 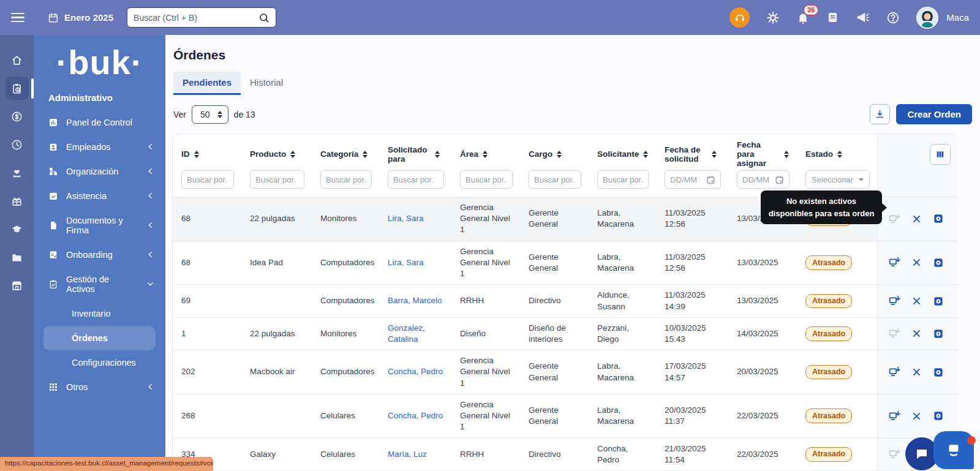 What do you see at coordinates (266, 83) in the screenshot?
I see `tab-historial: Historial` at bounding box center [266, 83].